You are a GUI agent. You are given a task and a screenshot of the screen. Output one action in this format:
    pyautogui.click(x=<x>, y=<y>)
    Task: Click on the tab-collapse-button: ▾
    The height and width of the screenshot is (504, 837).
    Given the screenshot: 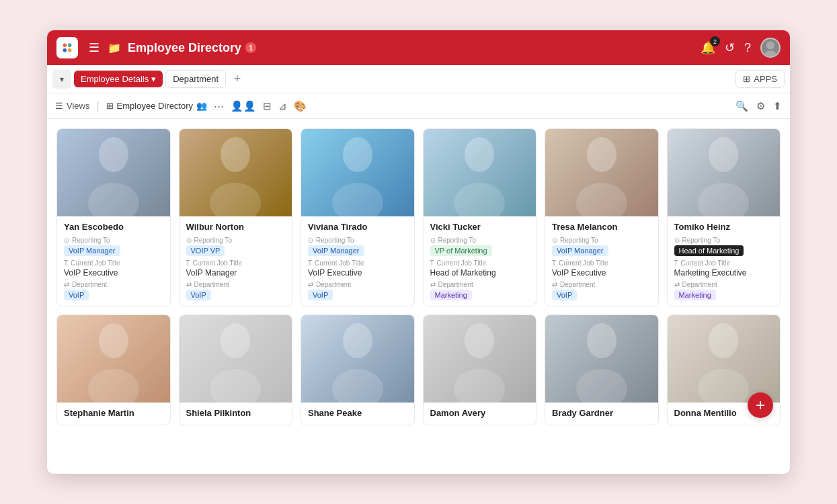 What is the action you would take?
    pyautogui.click(x=62, y=79)
    